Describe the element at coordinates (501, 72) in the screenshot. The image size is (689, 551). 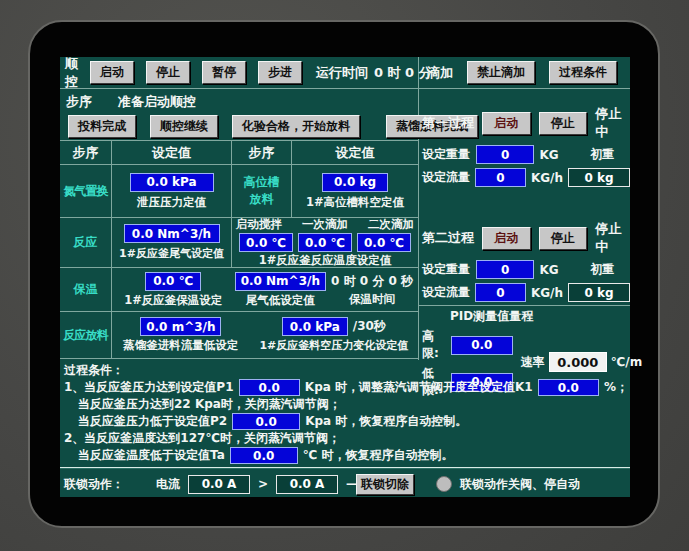
I see `forbid-drip-button: 禁止滴加` at that location.